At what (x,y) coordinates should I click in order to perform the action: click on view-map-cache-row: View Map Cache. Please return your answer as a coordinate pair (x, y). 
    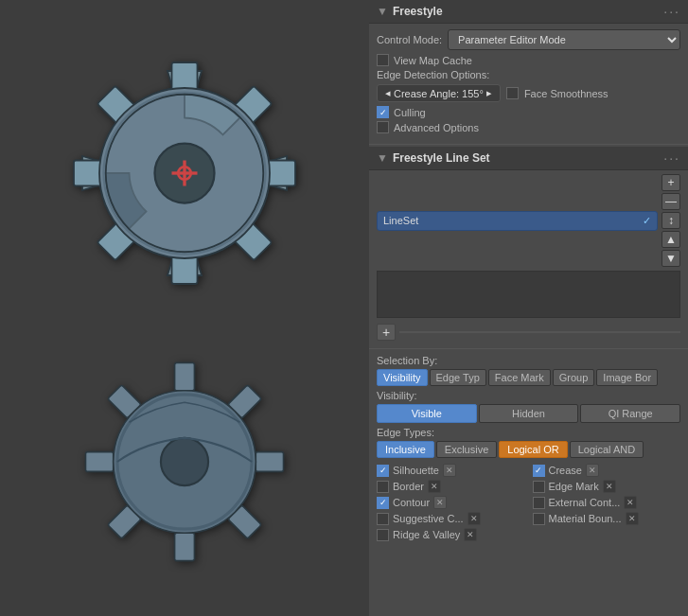
    Looking at the image, I should click on (528, 61).